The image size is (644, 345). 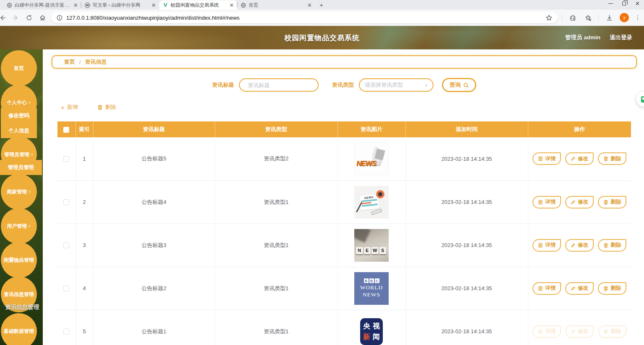 What do you see at coordinates (344, 327) in the screenshot?
I see `table-row: 5 公告标题1 资讯类型1 央 视 新 闻 2023-02-18 14:14:3…` at bounding box center [344, 327].